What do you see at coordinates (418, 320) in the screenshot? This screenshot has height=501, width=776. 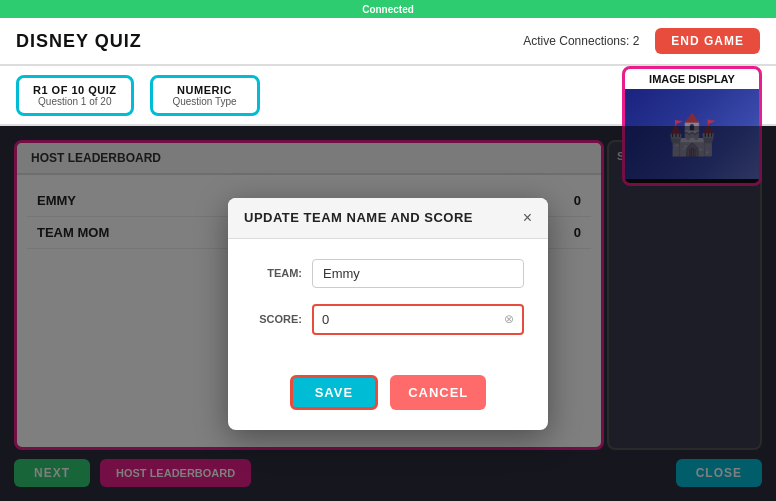 I see `score-input-wrapper: ⊗` at bounding box center [418, 320].